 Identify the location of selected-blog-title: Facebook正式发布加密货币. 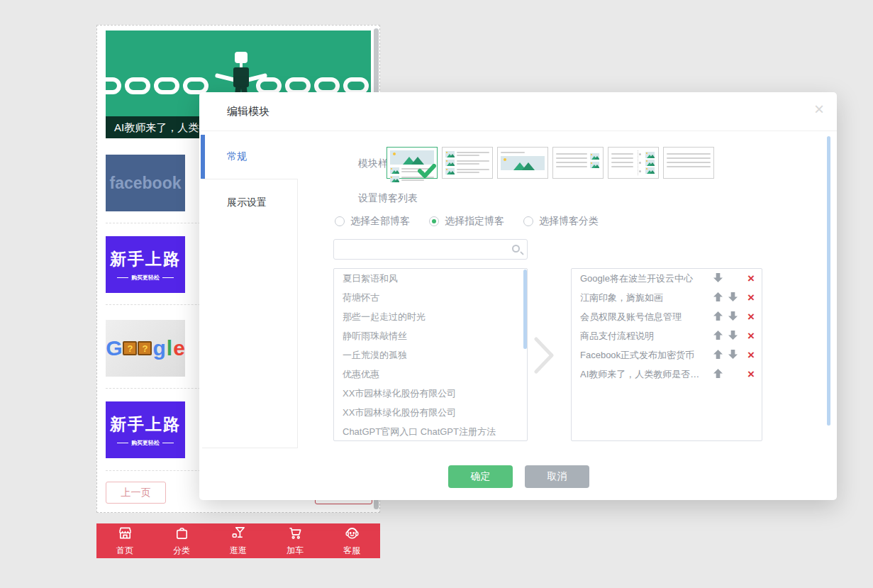
(645, 355).